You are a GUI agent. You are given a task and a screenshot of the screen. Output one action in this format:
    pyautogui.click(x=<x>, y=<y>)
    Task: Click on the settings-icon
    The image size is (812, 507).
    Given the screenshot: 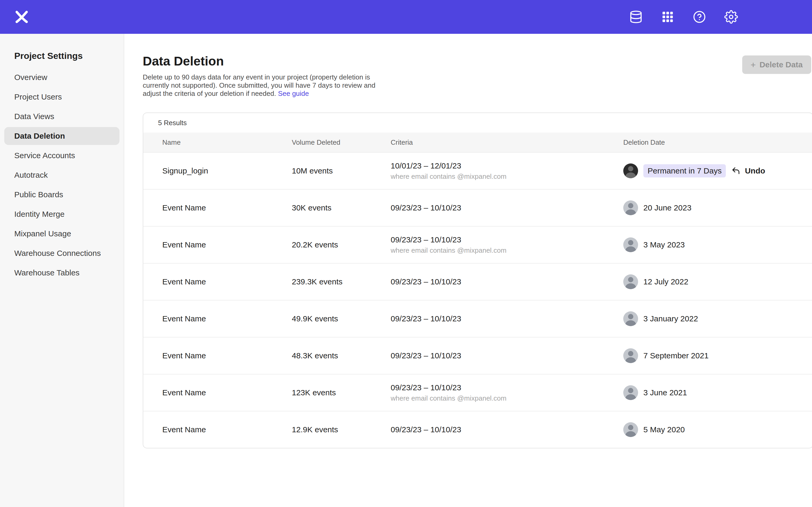 What is the action you would take?
    pyautogui.click(x=731, y=17)
    